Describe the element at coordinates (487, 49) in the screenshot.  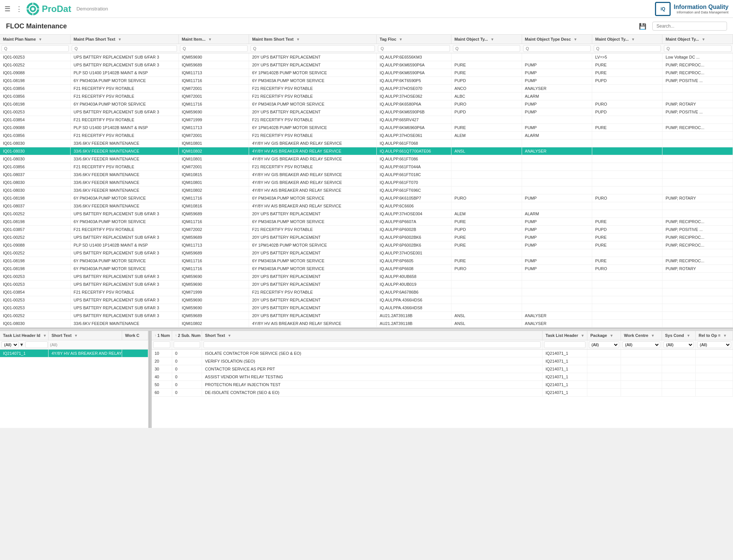
I see `filter-input-maint-obj-ty1` at that location.